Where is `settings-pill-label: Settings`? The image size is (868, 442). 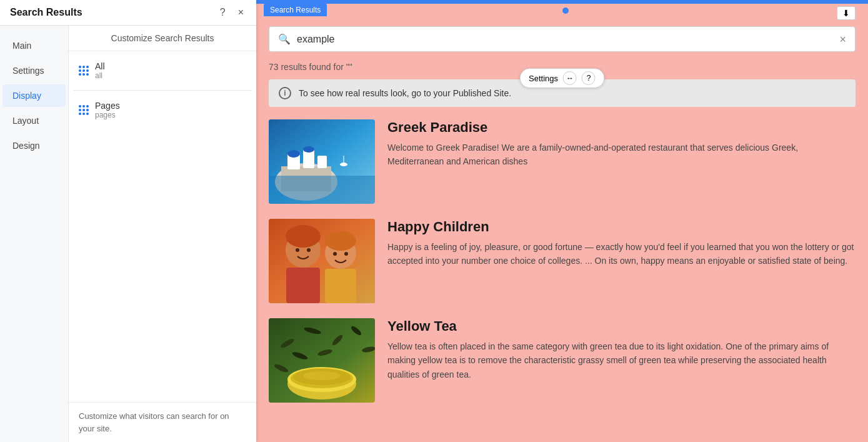 settings-pill-label: Settings is located at coordinates (544, 79).